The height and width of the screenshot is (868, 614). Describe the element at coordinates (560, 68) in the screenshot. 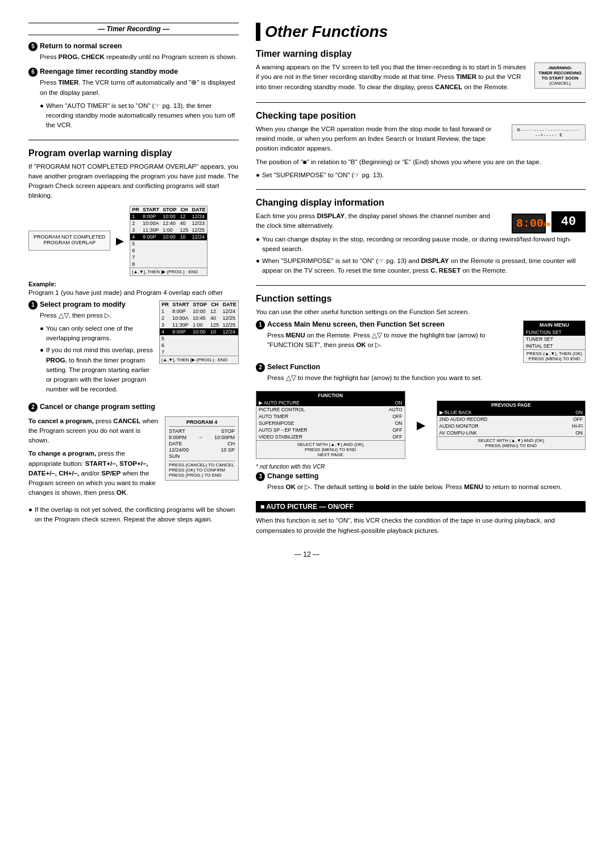

I see `tw-line1: -WARNING-` at that location.